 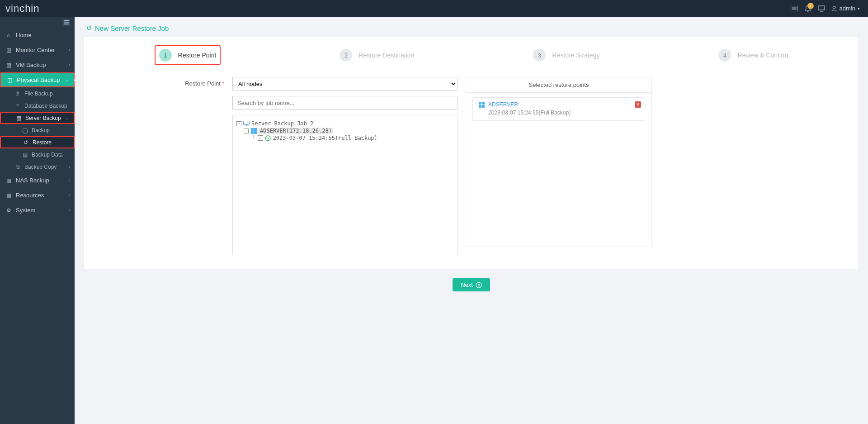 What do you see at coordinates (246, 124) in the screenshot?
I see `job-icon` at bounding box center [246, 124].